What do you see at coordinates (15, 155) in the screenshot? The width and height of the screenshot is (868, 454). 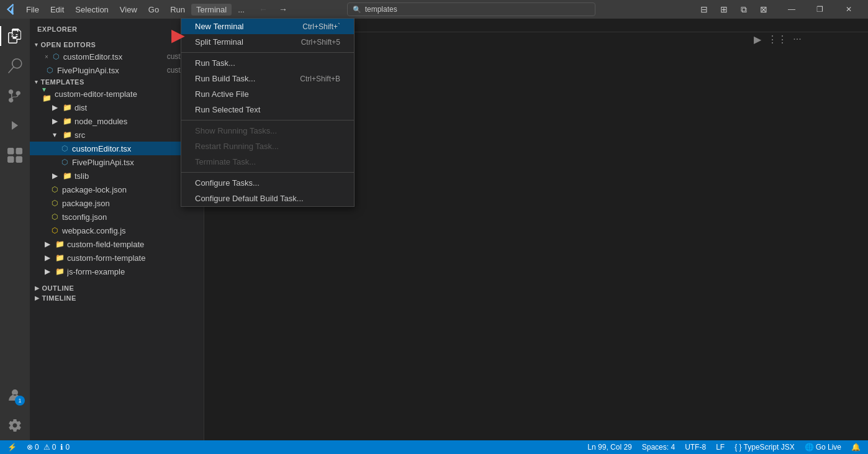 I see `activity-extensions` at bounding box center [15, 155].